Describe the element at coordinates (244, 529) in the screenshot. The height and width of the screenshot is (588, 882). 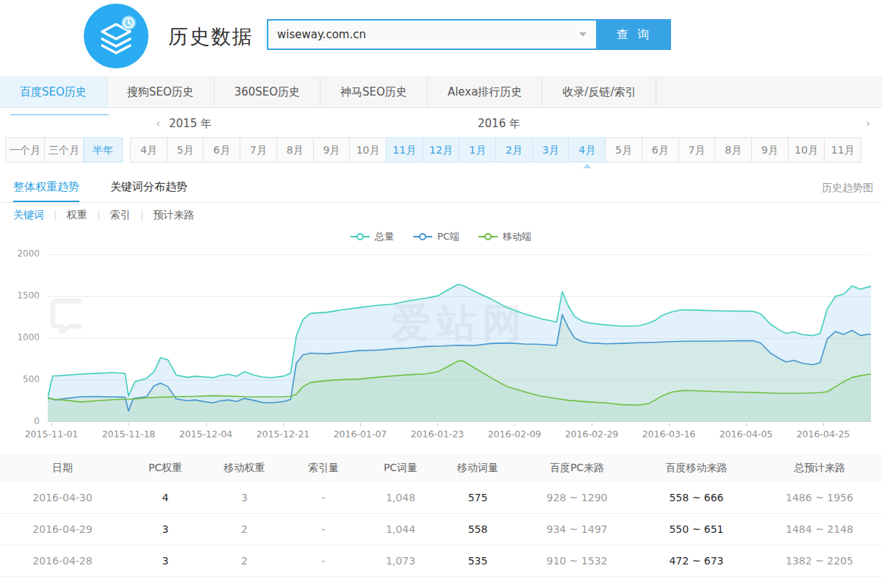
I see `table-cell: 2` at that location.